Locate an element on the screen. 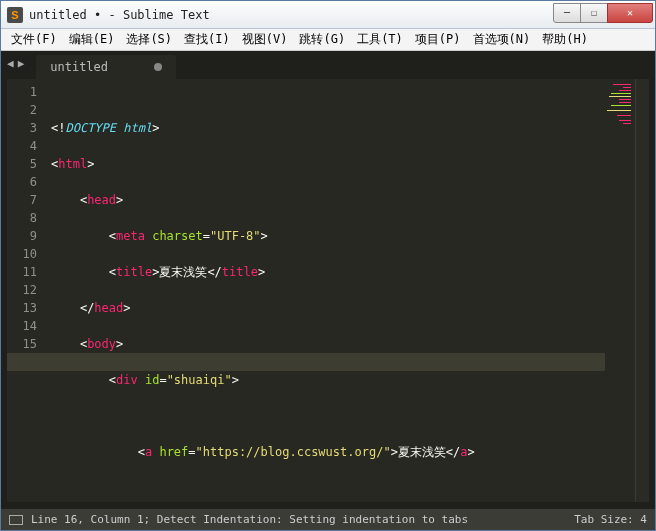 The width and height of the screenshot is (656, 531). menu-select: 选择(S) is located at coordinates (149, 40).